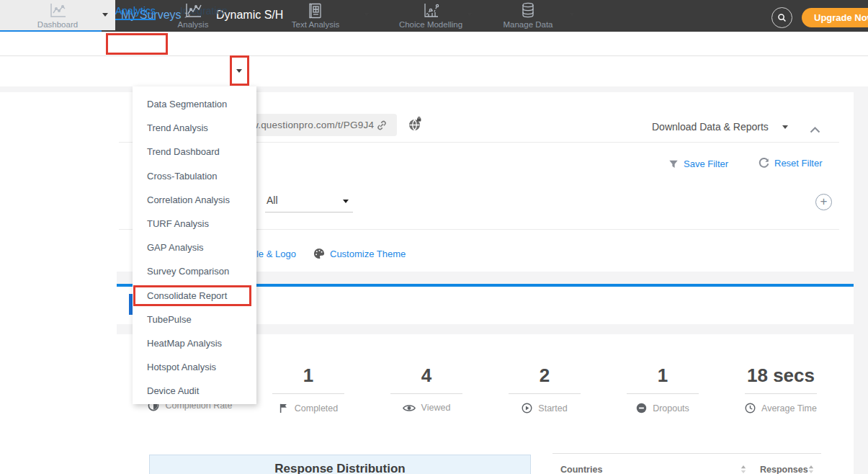 This screenshot has width=868, height=474. Describe the element at coordinates (316, 408) in the screenshot. I see `stat-label: Completed` at that location.